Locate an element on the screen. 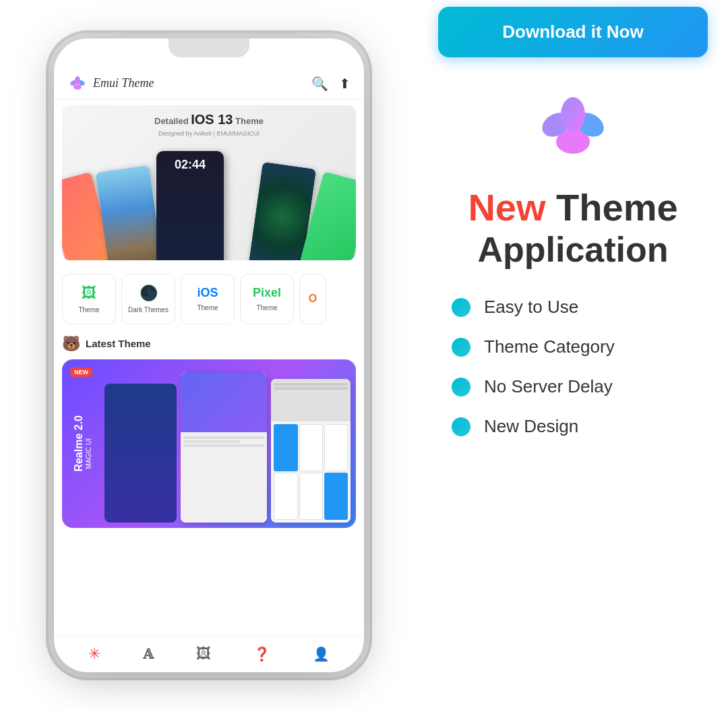 This screenshot has height=710, width=728. cat-ios-icon: iOS is located at coordinates (208, 293).